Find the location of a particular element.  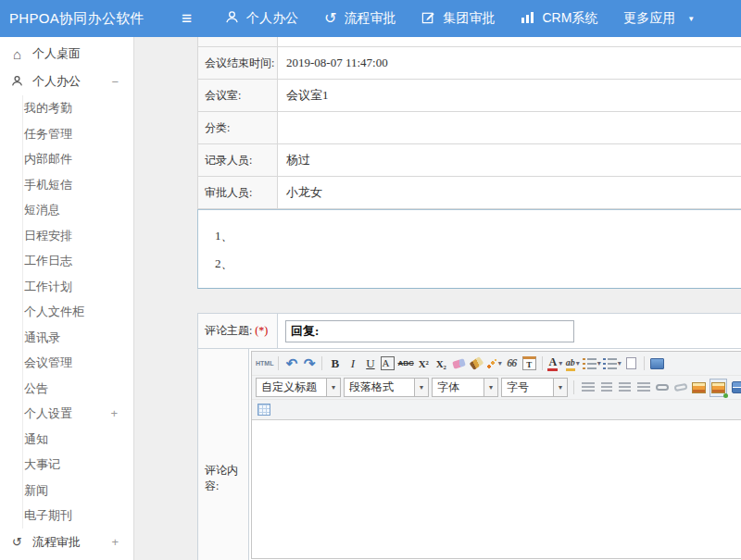

comment-subject-input is located at coordinates (430, 331).